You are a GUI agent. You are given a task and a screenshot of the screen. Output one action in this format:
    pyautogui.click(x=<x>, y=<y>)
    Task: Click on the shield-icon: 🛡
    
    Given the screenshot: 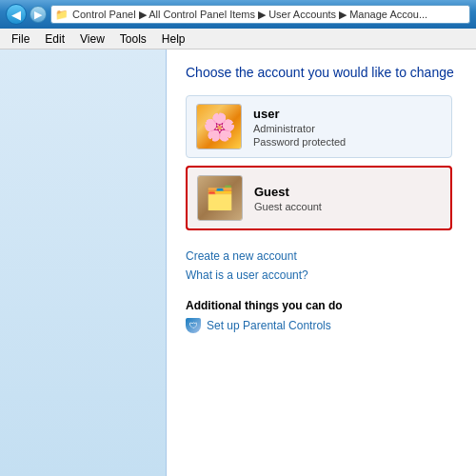 What is the action you would take?
    pyautogui.click(x=193, y=326)
    